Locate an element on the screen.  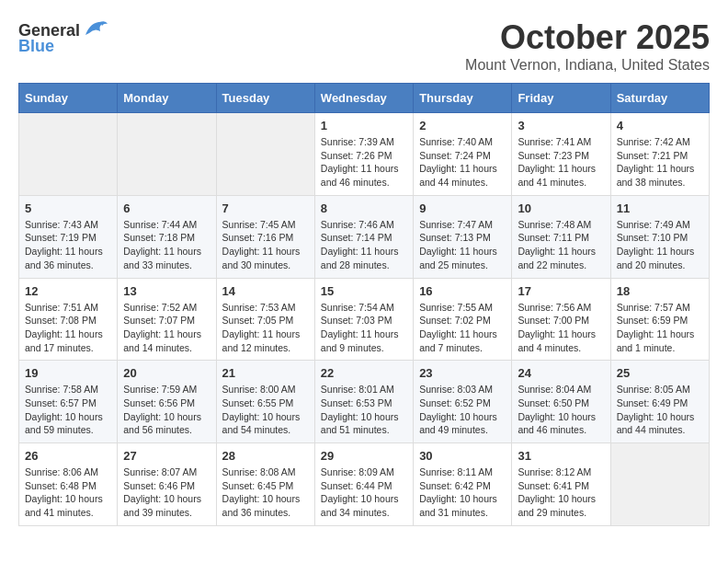
day-info: Sunrise: 7:58 AM Sunset: 6:57 PM Dayligh… is located at coordinates (68, 410).